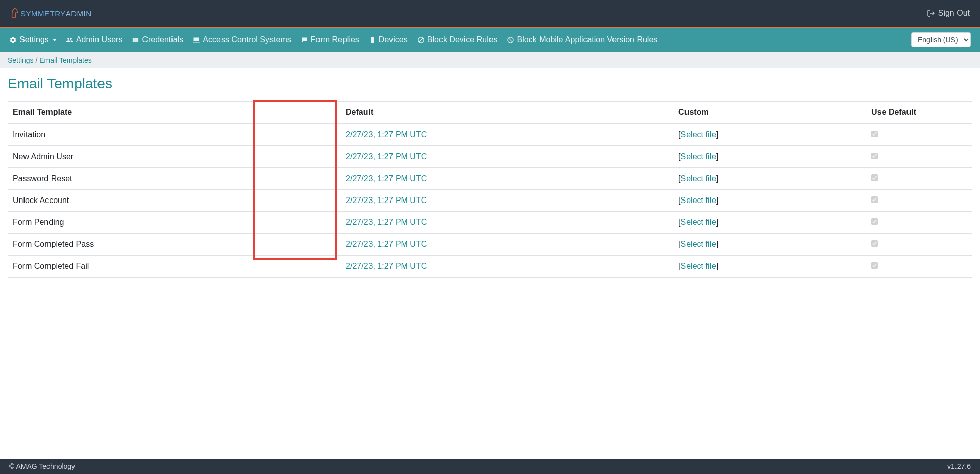  I want to click on page-title: Email Templates, so click(490, 84).